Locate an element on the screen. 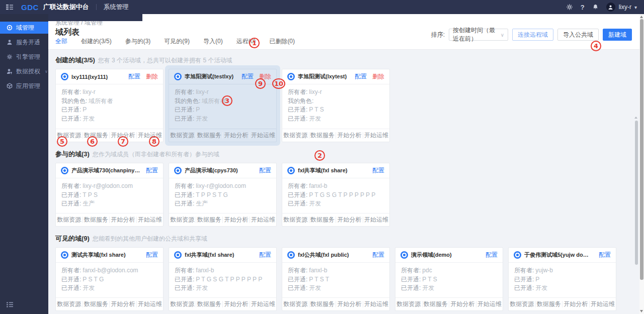 The height and width of the screenshot is (314, 644). apps-menu-icon is located at coordinates (10, 7).